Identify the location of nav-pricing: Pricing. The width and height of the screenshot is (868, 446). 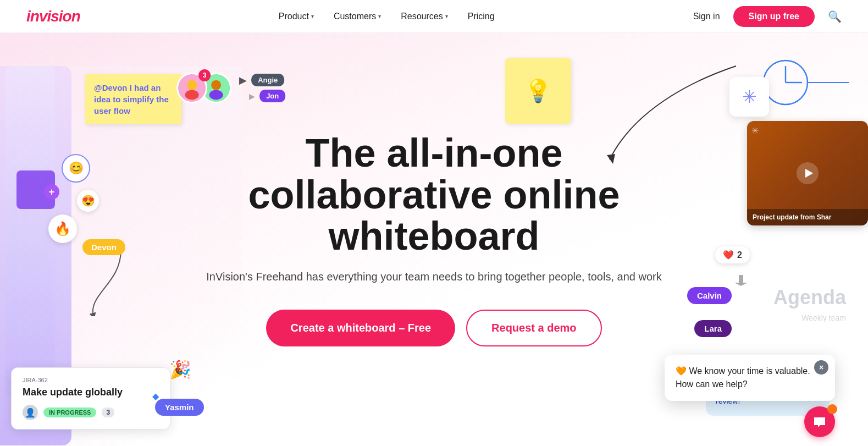
(482, 16).